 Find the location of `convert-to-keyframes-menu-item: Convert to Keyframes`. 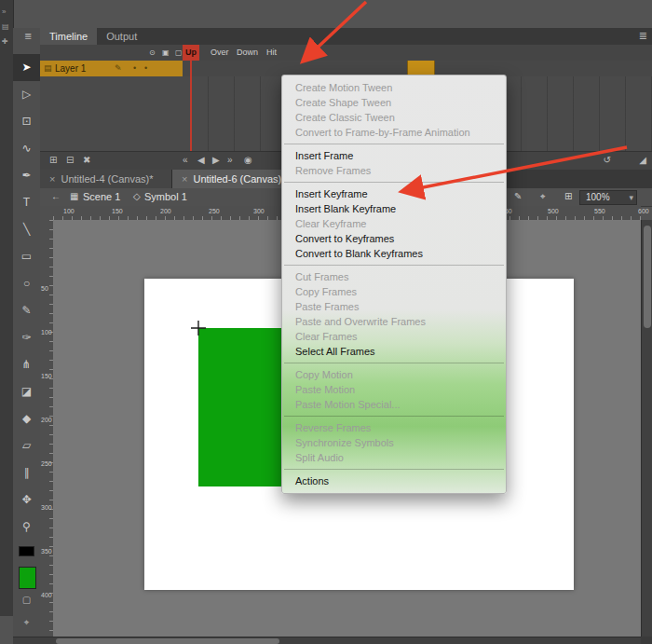

convert-to-keyframes-menu-item: Convert to Keyframes is located at coordinates (394, 239).